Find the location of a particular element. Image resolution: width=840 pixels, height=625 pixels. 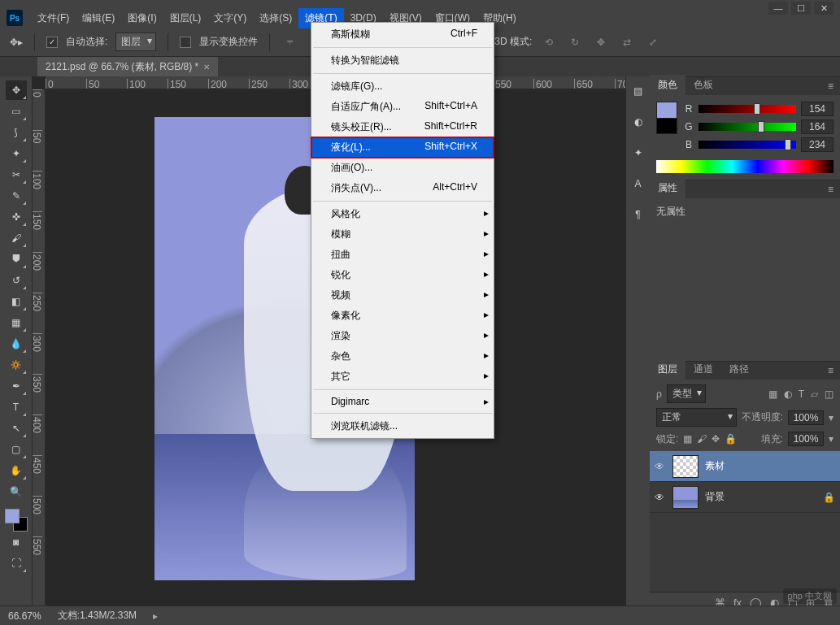

document-tab-close-icon: ✕ is located at coordinates (207, 67).